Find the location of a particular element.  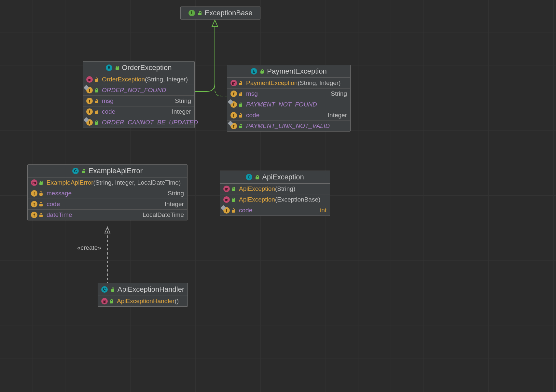

constant-name: PAYMENT_NOT_FOUND is located at coordinates (282, 105).